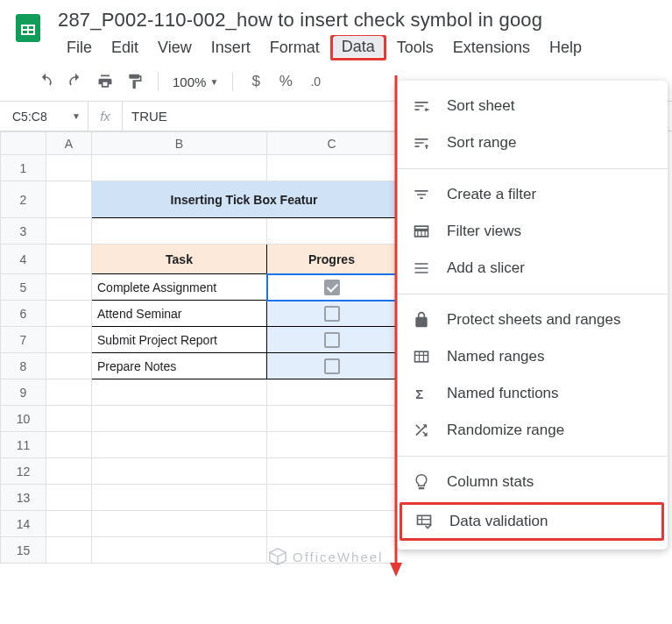 The width and height of the screenshot is (672, 624). I want to click on cell-B9, so click(180, 393).